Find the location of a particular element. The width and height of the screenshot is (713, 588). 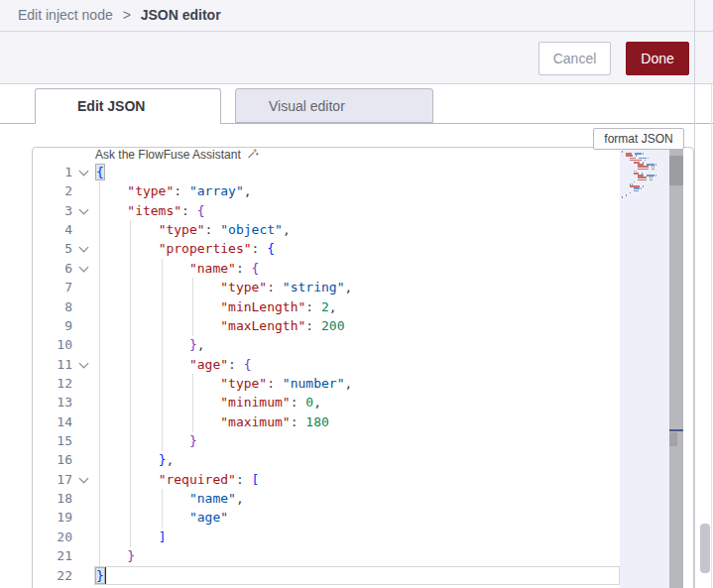

code-line: 22} is located at coordinates (326, 576).